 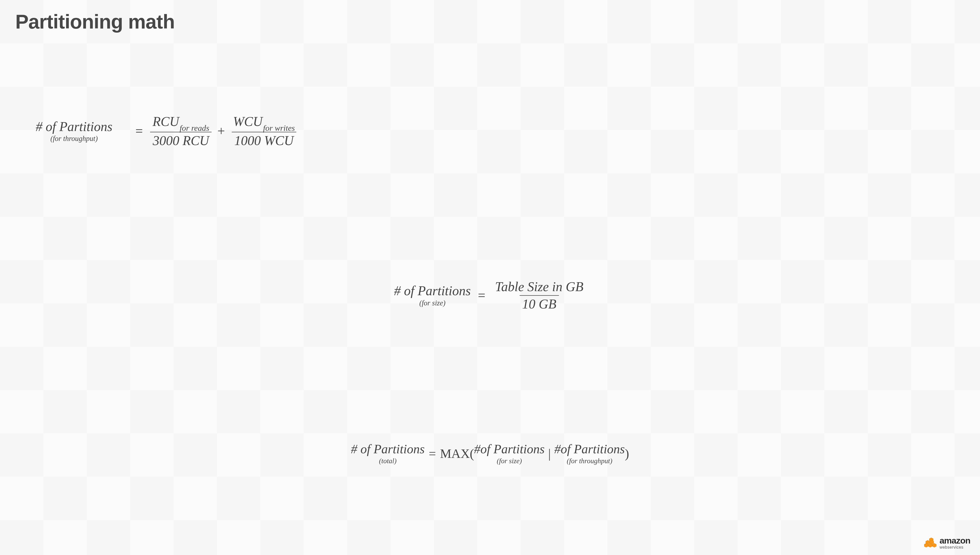 I want to click on eq3-lhs: # of Partitions (total), so click(x=388, y=454).